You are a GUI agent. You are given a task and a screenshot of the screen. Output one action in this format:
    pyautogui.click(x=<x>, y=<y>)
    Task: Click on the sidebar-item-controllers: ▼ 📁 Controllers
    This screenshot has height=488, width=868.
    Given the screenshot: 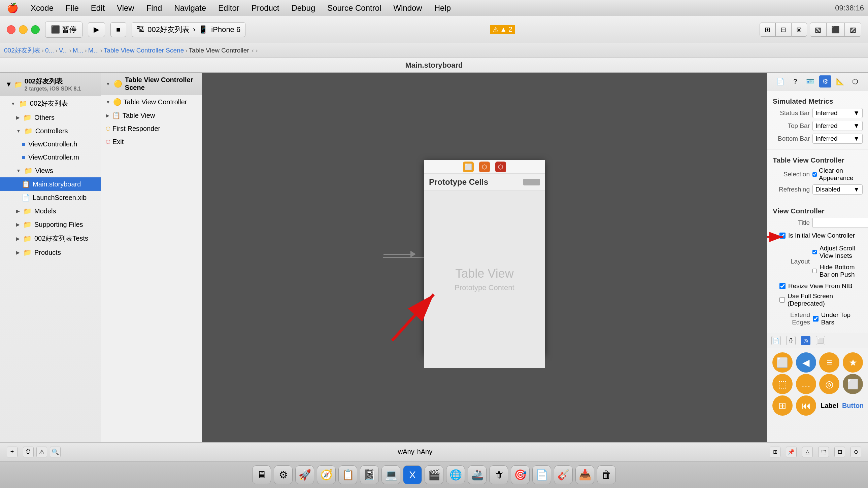 What is the action you would take?
    pyautogui.click(x=51, y=131)
    